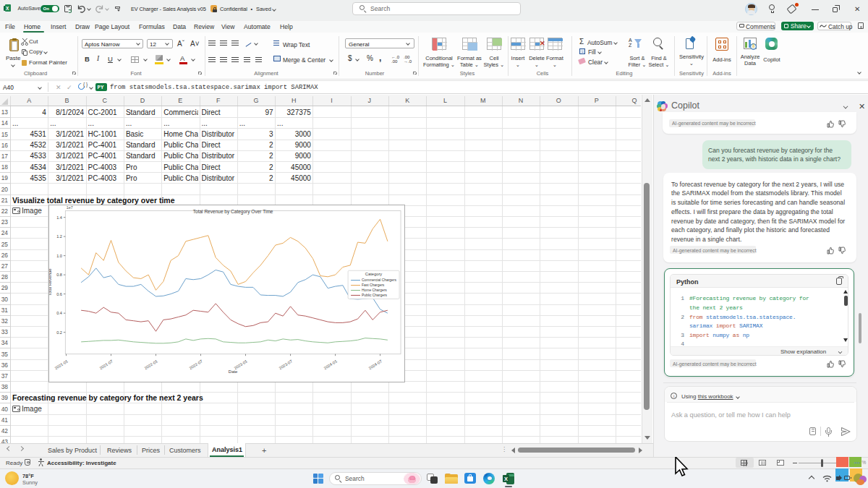  What do you see at coordinates (285, 364) in the screenshot?
I see `svg-text: 2023-07` at bounding box center [285, 364].